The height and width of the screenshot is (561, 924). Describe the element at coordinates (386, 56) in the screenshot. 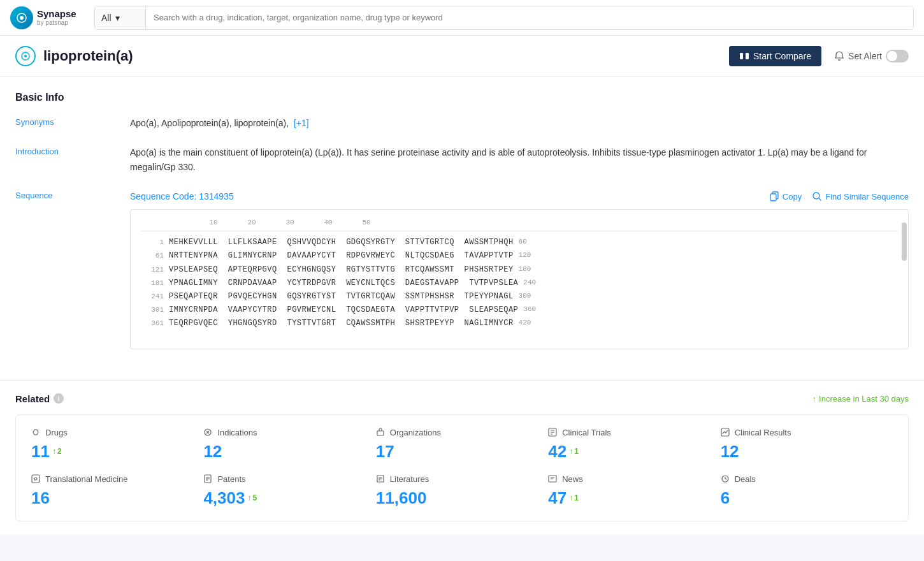

I see `page-title: lipoprotein(a)` at that location.